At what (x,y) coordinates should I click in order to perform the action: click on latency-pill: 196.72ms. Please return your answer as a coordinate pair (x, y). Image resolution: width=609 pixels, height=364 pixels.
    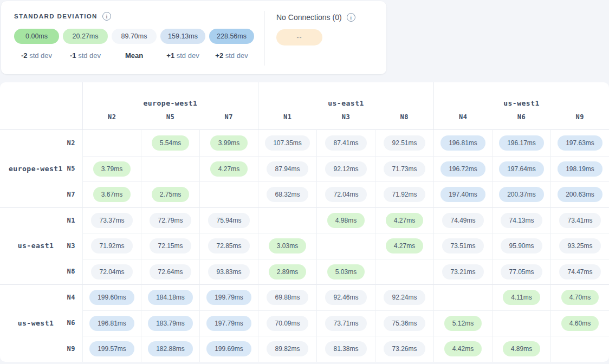
    Looking at the image, I should click on (463, 169).